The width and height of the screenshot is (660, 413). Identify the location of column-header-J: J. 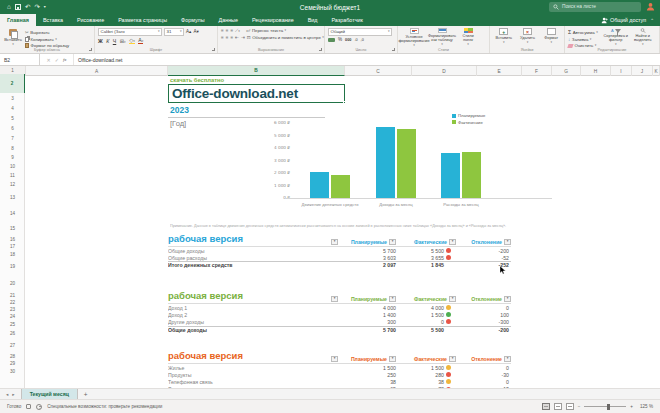
(642, 71).